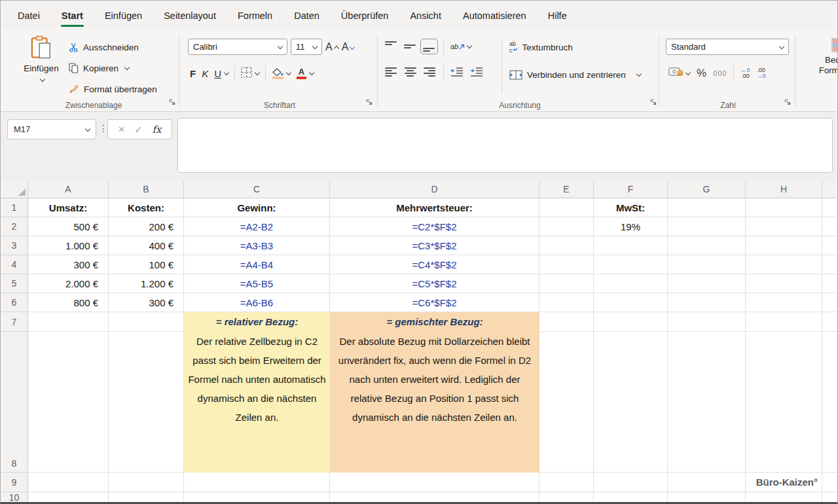 The height and width of the screenshot is (504, 838). What do you see at coordinates (631, 208) in the screenshot?
I see `cell-F1: MwSt:` at bounding box center [631, 208].